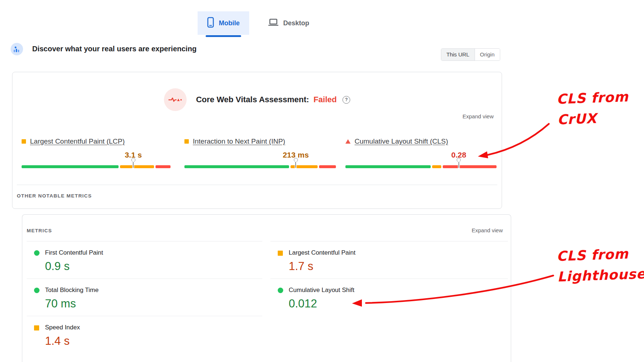  What do you see at coordinates (459, 163) in the screenshot?
I see `cls-marker-pin` at bounding box center [459, 163].